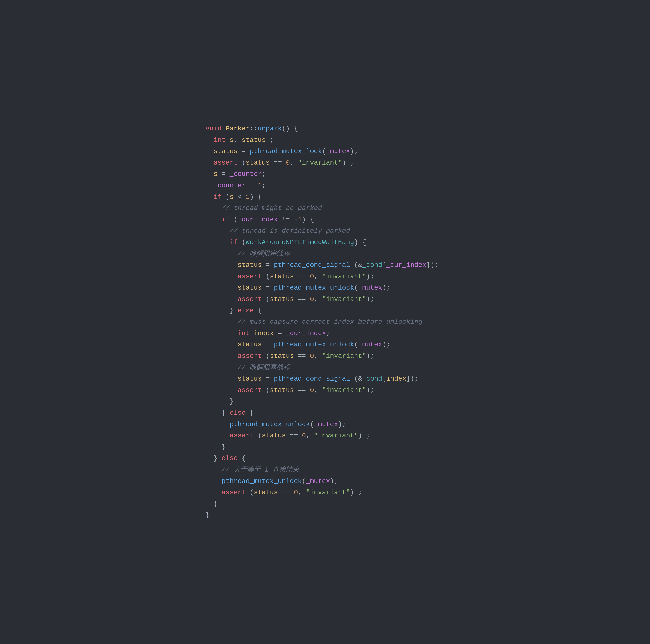 This screenshot has height=644, width=650. Describe the element at coordinates (372, 379) in the screenshot. I see `var-cond-2: _cond` at that location.